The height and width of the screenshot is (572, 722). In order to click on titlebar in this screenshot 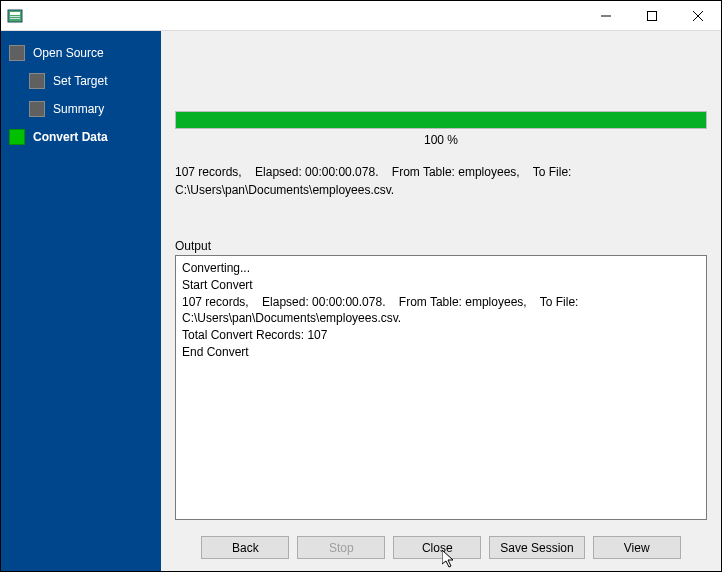, I will do `click(361, 16)`.